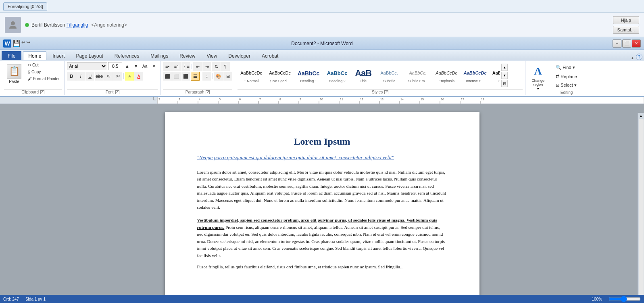 Image resolution: width=644 pixels, height=303 pixels. I want to click on tab-acrobat: Acrobat, so click(270, 56).